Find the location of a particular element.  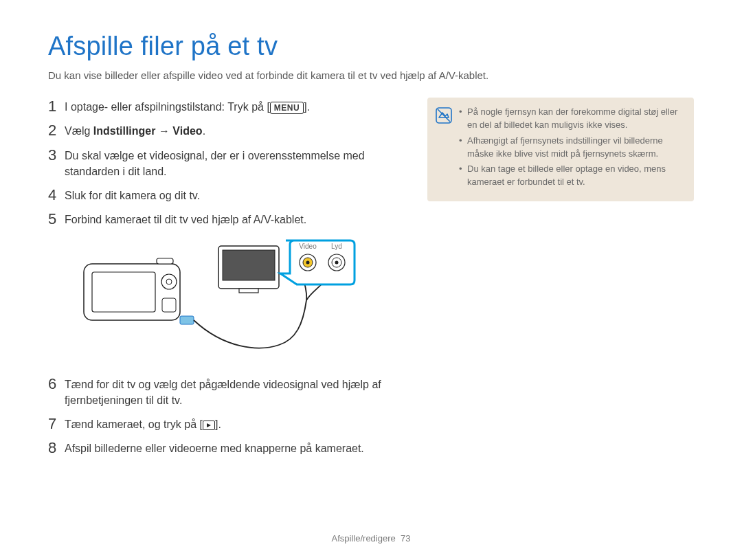

step-5: 5 Forbind kameraet til dit tv ved hjælp … is located at coordinates (223, 219).